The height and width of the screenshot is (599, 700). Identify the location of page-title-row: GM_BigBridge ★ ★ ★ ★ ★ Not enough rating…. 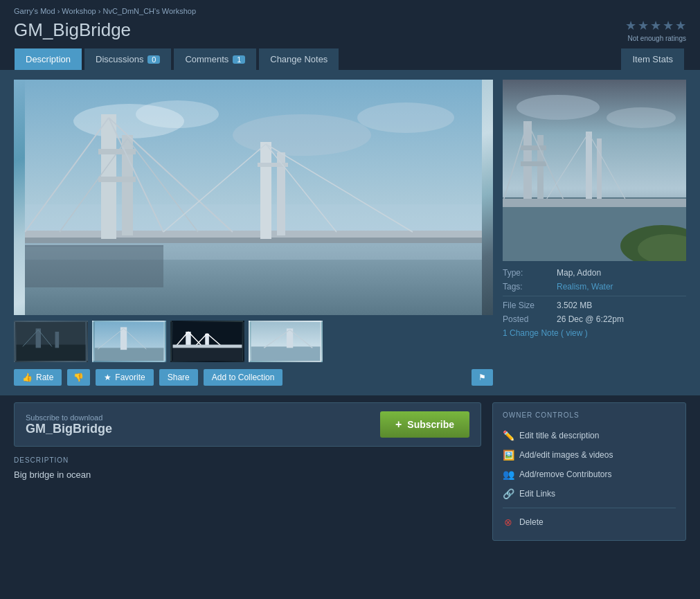
(350, 30).